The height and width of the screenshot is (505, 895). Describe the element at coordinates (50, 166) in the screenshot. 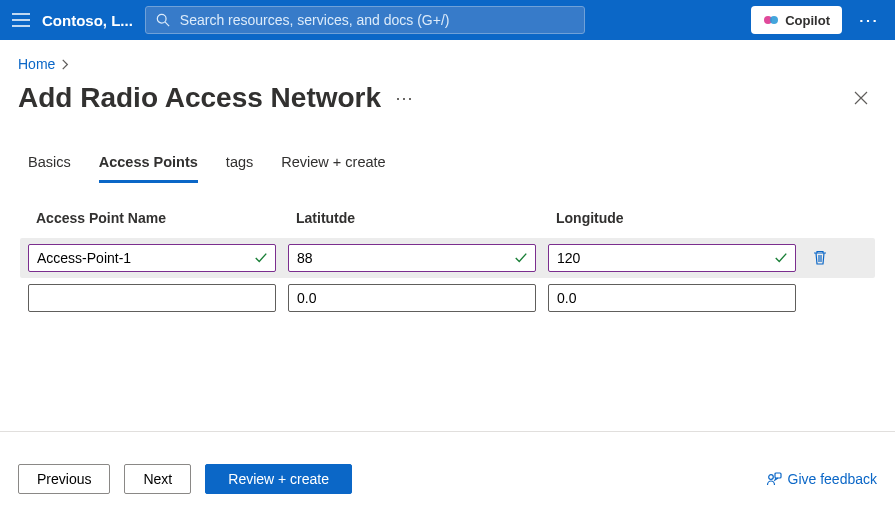

I see `tab-basics: Basics` at that location.